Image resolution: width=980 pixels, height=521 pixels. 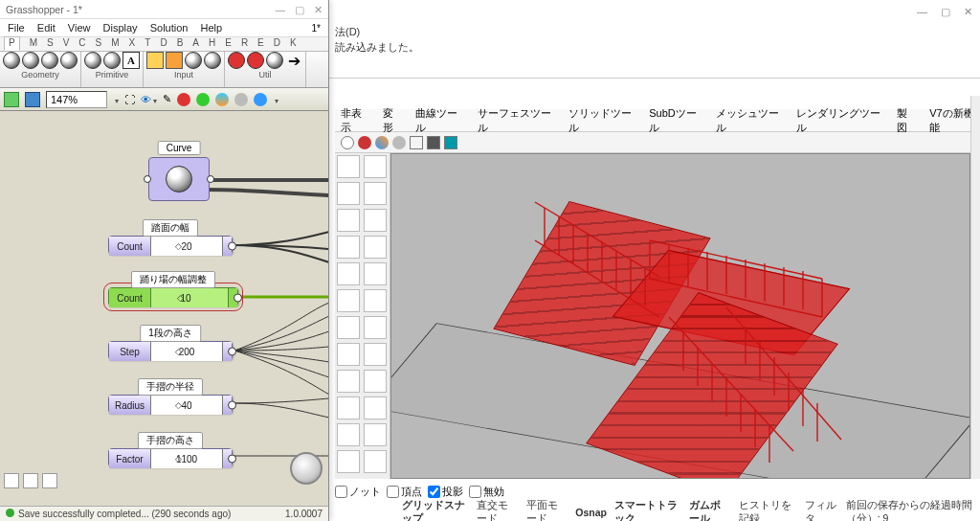 I want to click on tab-x: X, so click(x=132, y=44).